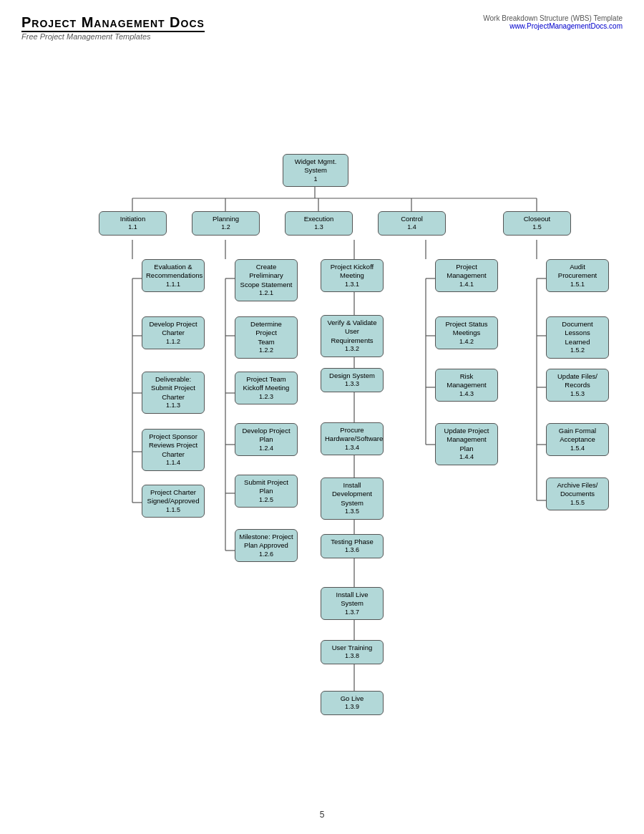 This screenshot has width=644, height=834. I want to click on node-1-1-2: Develop ProjectCharter 1.1.2, so click(173, 333).